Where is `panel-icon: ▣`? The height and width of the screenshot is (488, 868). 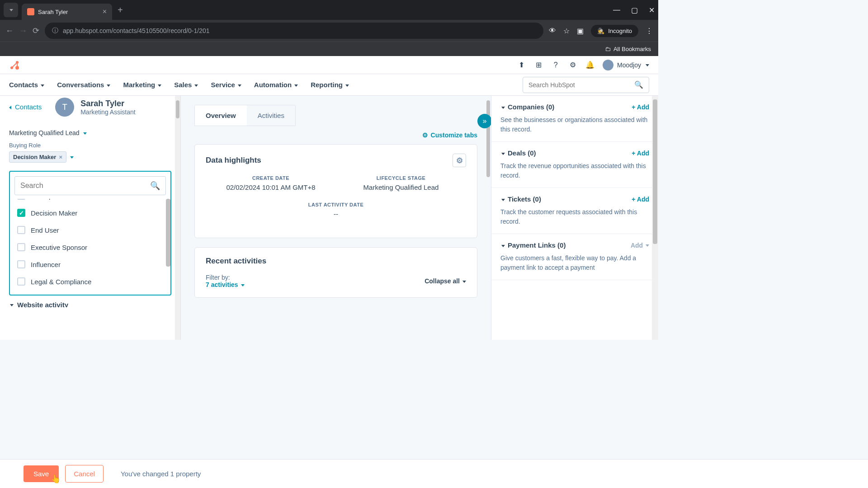 panel-icon: ▣ is located at coordinates (580, 31).